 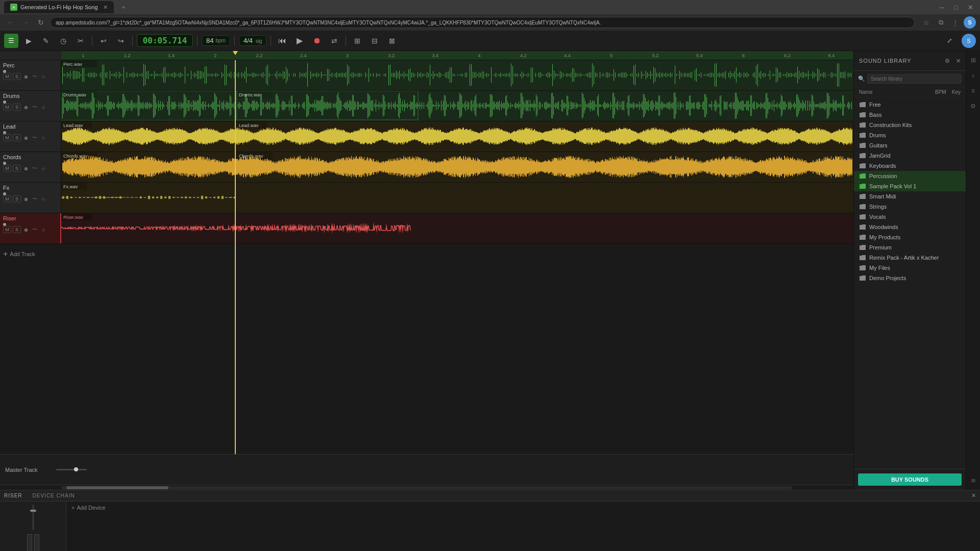 What do you see at coordinates (375, 41) in the screenshot?
I see `mix-button: ⊟` at bounding box center [375, 41].